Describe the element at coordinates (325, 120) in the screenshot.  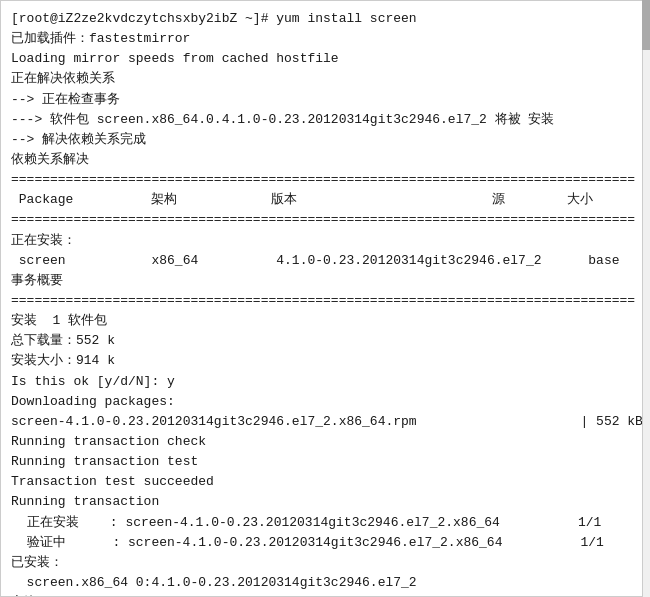
I see `terminal-line: ---> 软件包 screen.x86_64.0.4.1.0-0.23.2012…` at that location.